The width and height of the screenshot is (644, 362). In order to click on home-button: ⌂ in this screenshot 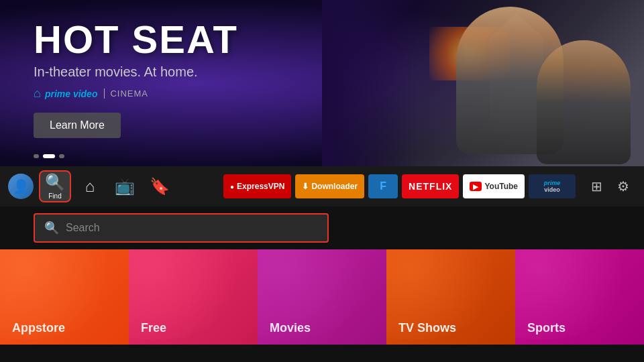, I will do `click(90, 186)`.